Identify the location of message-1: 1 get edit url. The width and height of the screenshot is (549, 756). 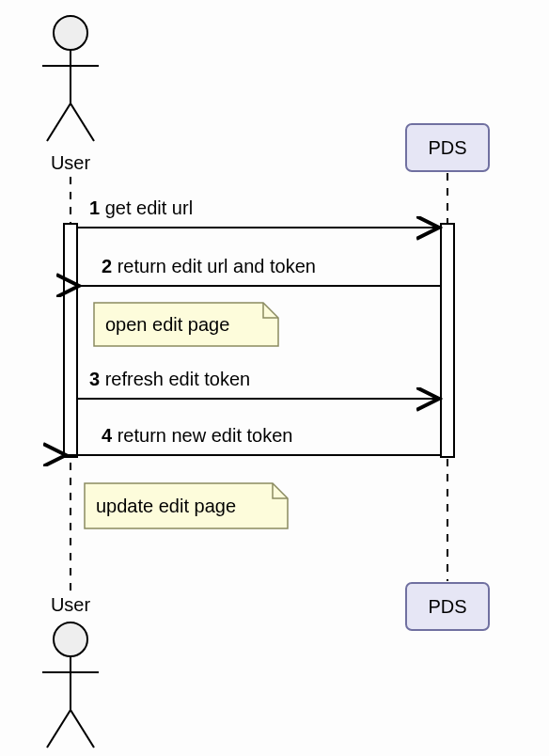
(258, 213).